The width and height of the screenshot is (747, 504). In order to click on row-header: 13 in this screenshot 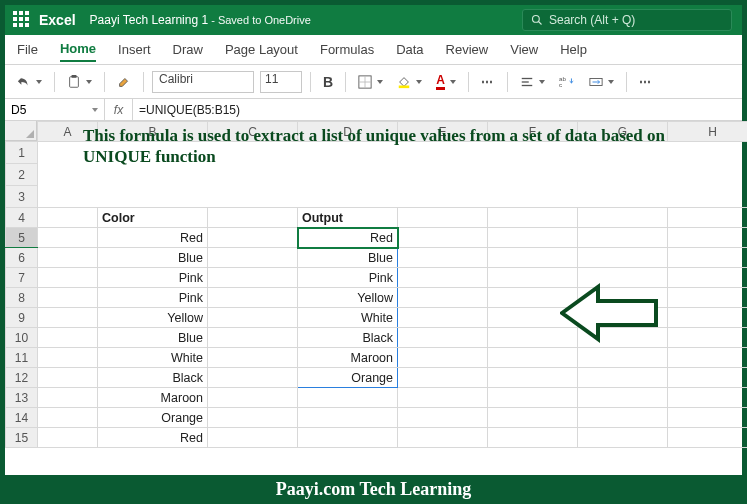, I will do `click(22, 398)`.